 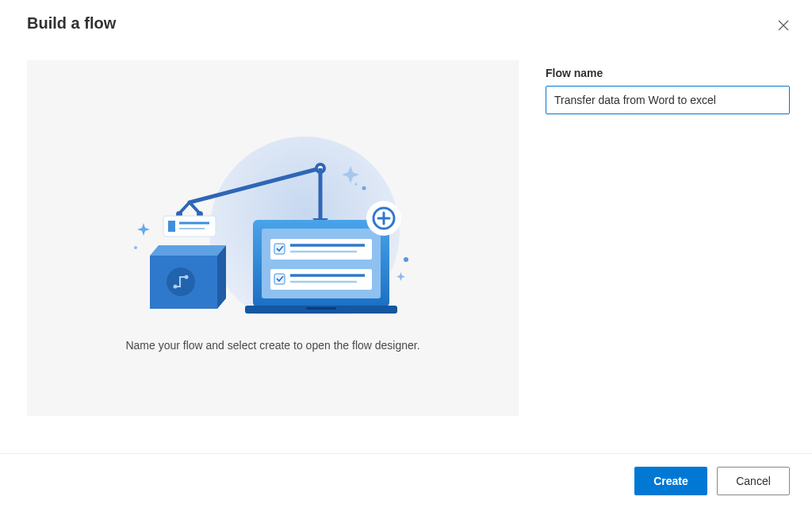 What do you see at coordinates (71, 24) in the screenshot?
I see `dialog-title: Build a flow` at bounding box center [71, 24].